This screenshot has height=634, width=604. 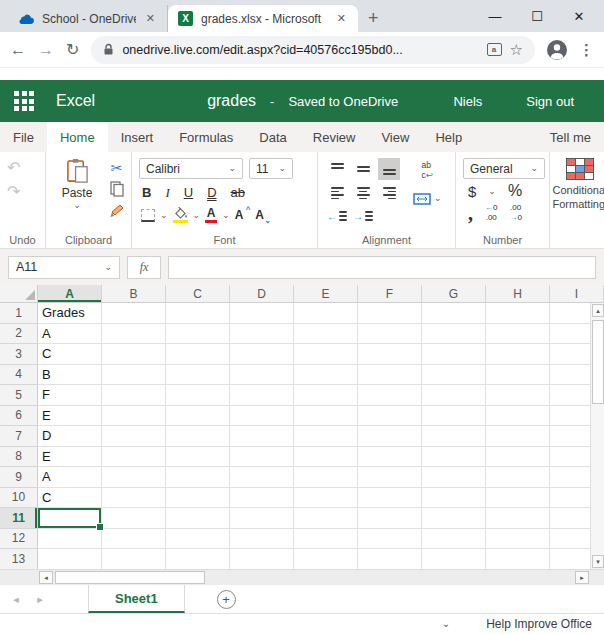 What do you see at coordinates (117, 168) in the screenshot?
I see `cut-button: ✂` at bounding box center [117, 168].